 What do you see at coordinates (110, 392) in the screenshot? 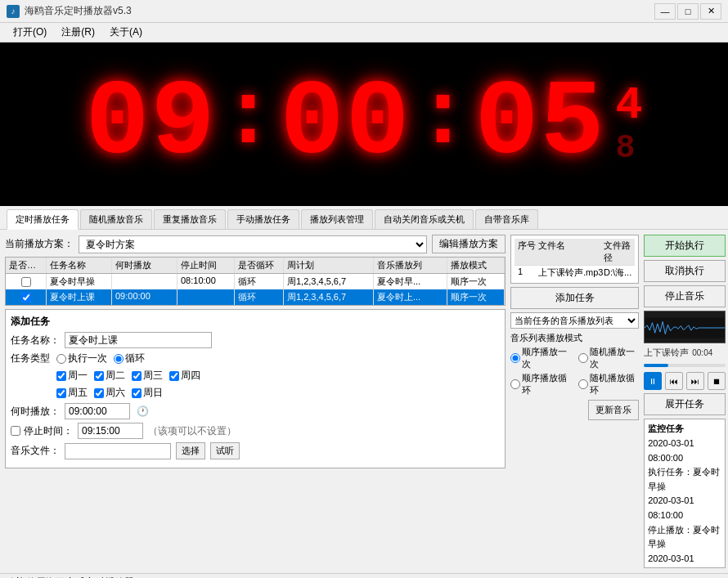
I see `weekday-group2: 周五 周六 周日` at bounding box center [110, 392].